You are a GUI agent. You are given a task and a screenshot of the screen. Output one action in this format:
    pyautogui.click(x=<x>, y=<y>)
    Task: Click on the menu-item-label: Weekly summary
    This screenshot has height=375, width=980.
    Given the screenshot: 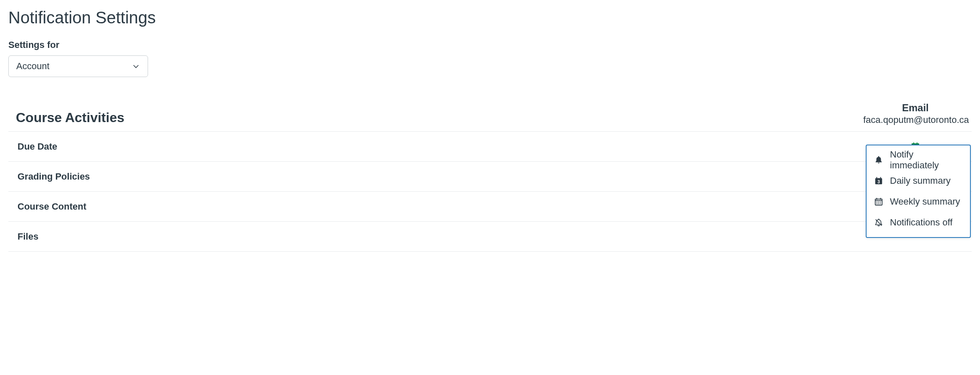 What is the action you would take?
    pyautogui.click(x=925, y=202)
    